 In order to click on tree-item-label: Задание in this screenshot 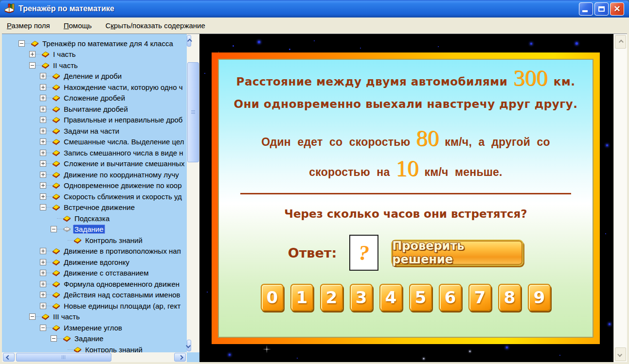, I will do `click(89, 229)`.